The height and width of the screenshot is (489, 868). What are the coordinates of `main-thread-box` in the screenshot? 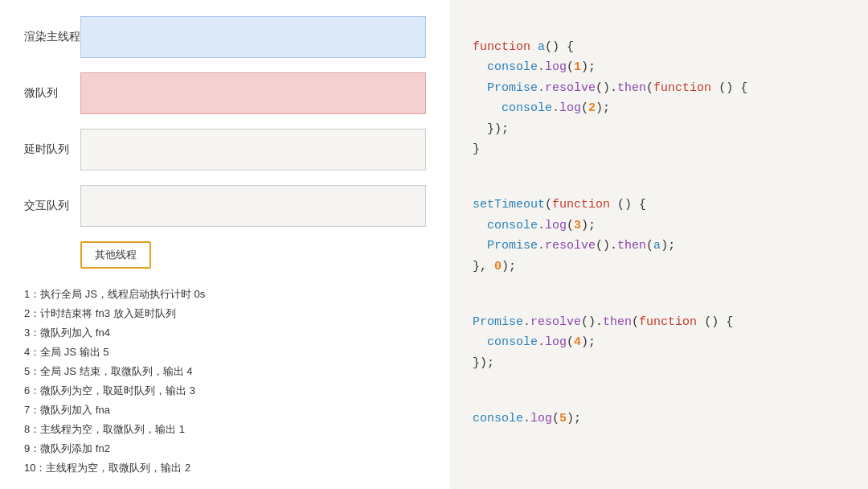 It's located at (253, 37).